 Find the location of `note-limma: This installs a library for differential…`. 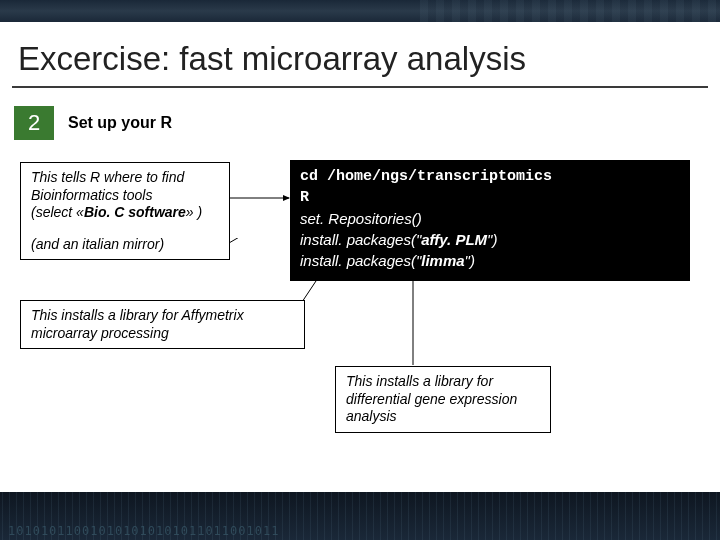

note-limma: This installs a library for differential… is located at coordinates (443, 400).